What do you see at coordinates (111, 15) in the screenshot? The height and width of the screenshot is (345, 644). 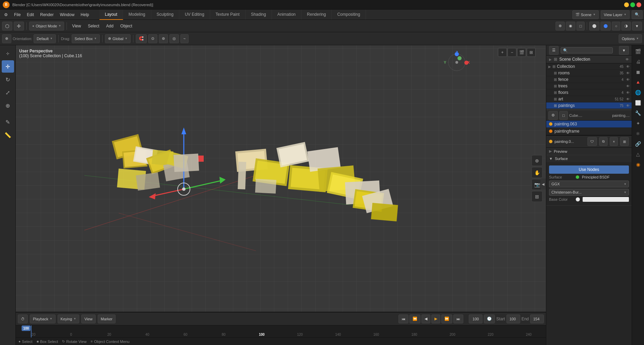 I see `tab-layout: Layout` at bounding box center [111, 15].